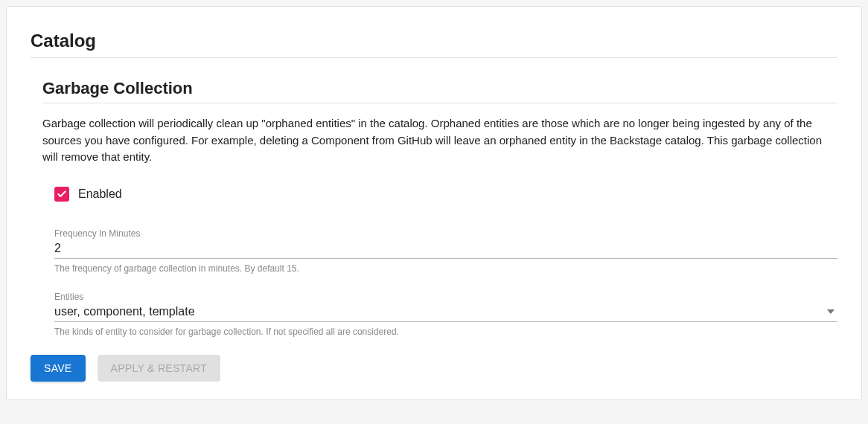 The width and height of the screenshot is (868, 424). Describe the element at coordinates (446, 194) in the screenshot. I see `enabled-checkbox-row: Enabled` at that location.